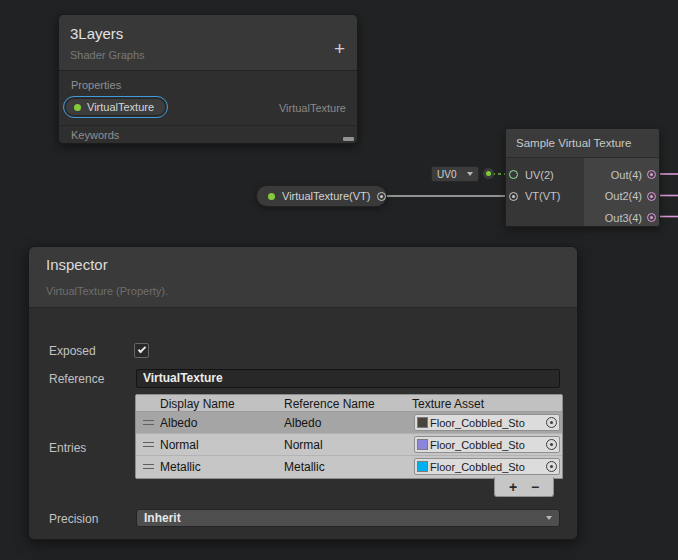 This screenshot has height=560, width=678. Describe the element at coordinates (348, 139) in the screenshot. I see `resize-handle` at that location.